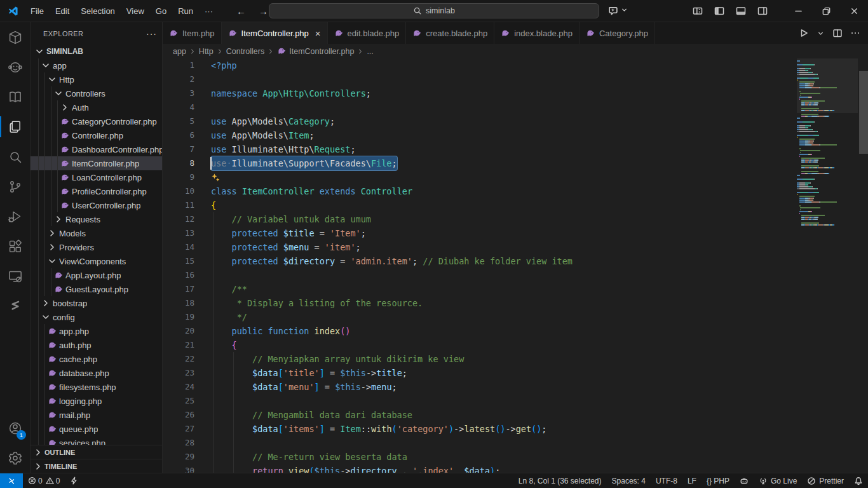  Describe the element at coordinates (515, 79) in the screenshot. I see `code-line-2: 2` at that location.